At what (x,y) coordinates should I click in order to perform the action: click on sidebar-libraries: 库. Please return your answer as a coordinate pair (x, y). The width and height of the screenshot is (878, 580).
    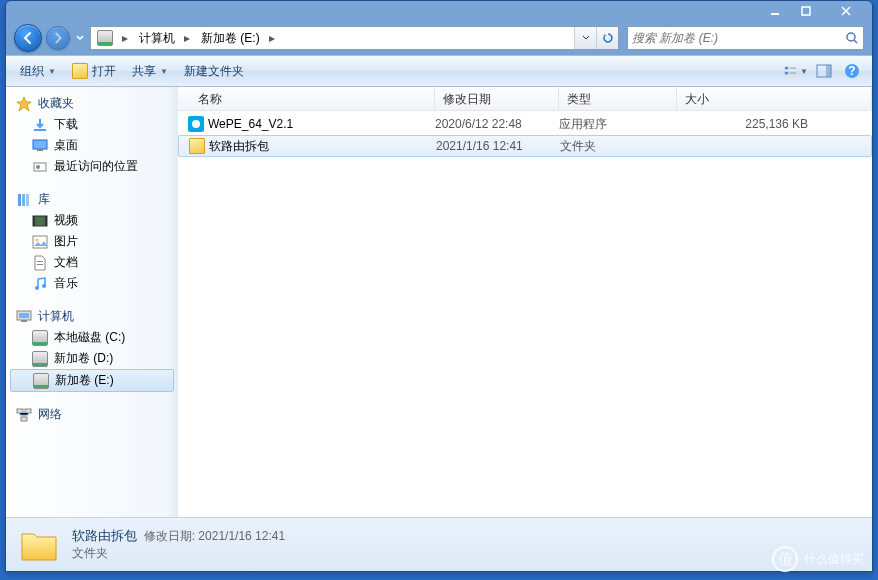
    Looking at the image, I should click on (92, 200).